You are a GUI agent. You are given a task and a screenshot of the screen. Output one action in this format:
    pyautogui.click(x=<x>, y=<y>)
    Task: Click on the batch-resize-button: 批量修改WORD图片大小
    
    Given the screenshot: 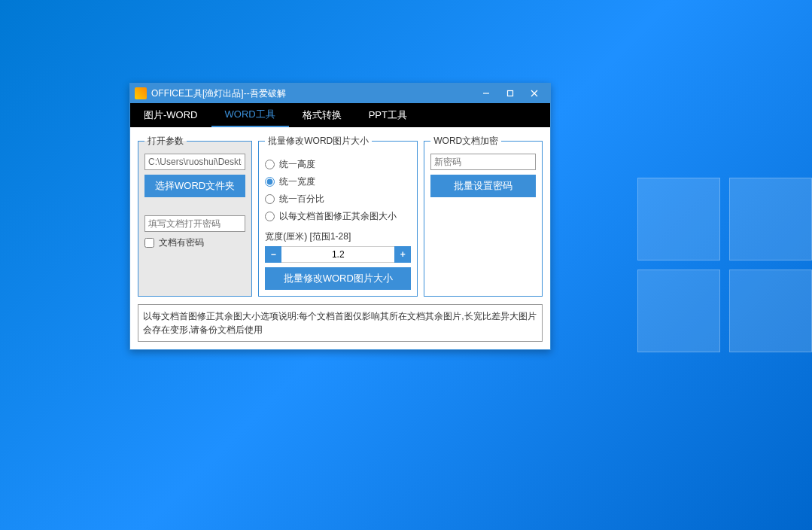 What is the action you would take?
    pyautogui.click(x=338, y=279)
    